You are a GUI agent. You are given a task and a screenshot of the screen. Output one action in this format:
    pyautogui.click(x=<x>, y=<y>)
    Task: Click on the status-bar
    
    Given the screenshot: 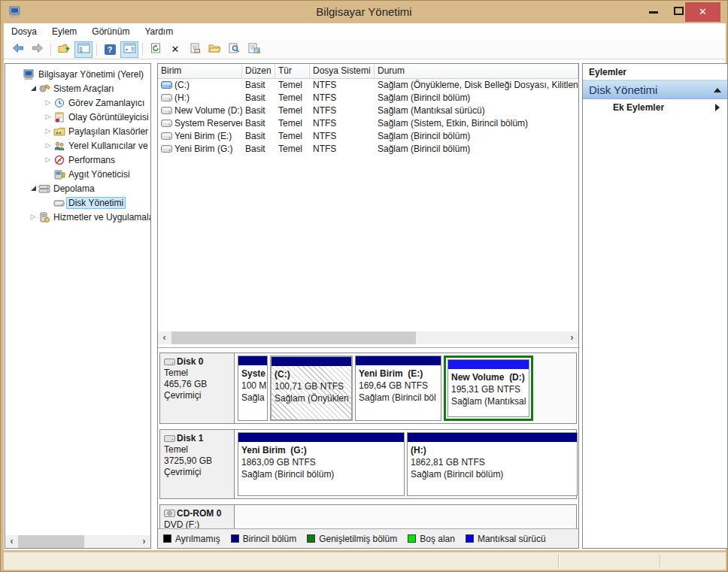 What is the action you would take?
    pyautogui.click(x=365, y=561)
    